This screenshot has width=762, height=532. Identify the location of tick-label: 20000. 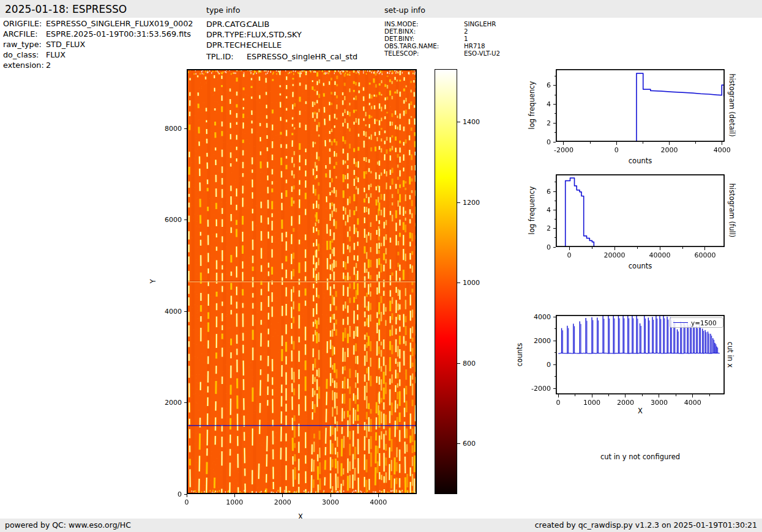
(614, 256).